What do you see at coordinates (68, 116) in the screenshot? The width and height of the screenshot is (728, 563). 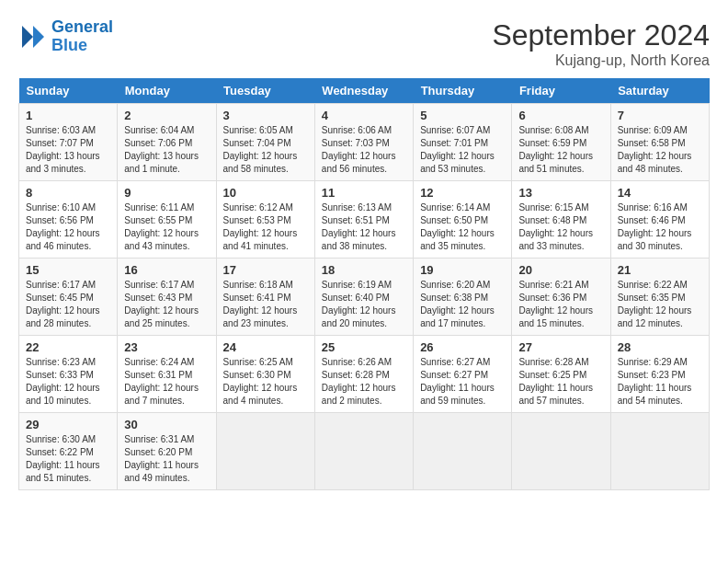 I see `day-number: 1` at bounding box center [68, 116].